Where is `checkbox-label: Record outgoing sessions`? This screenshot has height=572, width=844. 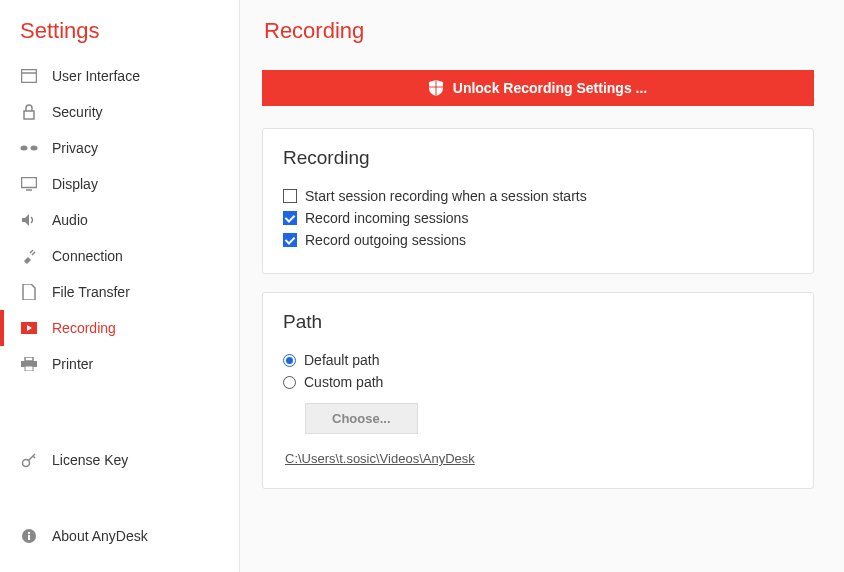 checkbox-label: Record outgoing sessions is located at coordinates (386, 240).